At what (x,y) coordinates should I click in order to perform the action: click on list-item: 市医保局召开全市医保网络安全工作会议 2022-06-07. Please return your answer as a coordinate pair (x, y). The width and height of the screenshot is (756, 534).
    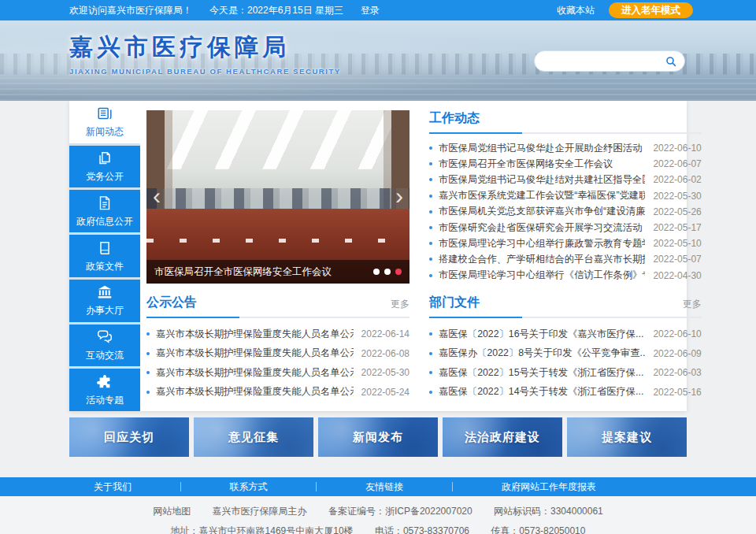
    Looking at the image, I should click on (565, 164).